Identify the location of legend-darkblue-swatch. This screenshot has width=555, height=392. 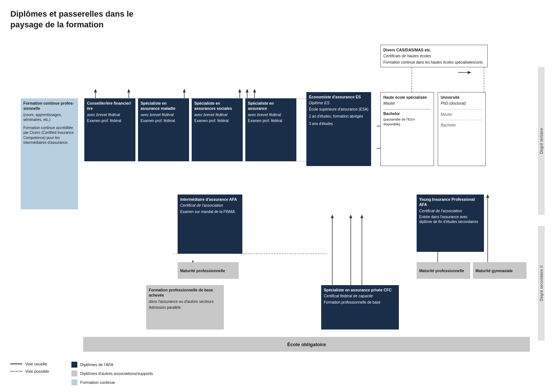
(74, 365).